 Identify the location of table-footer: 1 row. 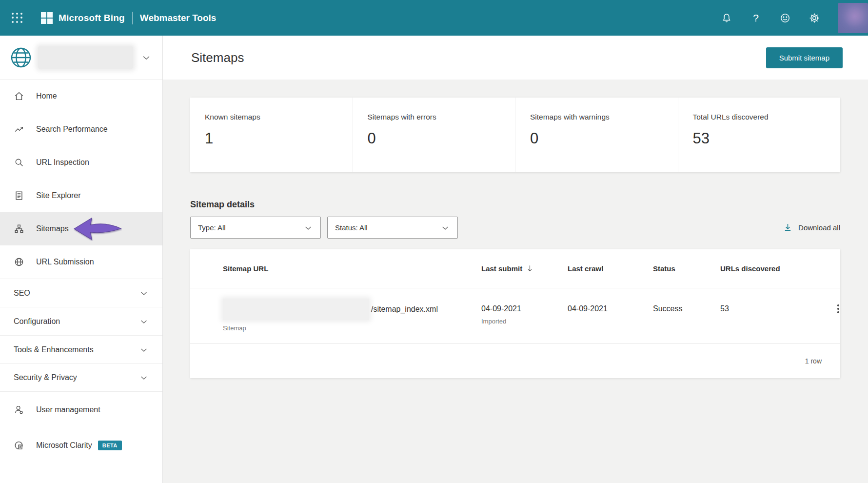
(515, 361).